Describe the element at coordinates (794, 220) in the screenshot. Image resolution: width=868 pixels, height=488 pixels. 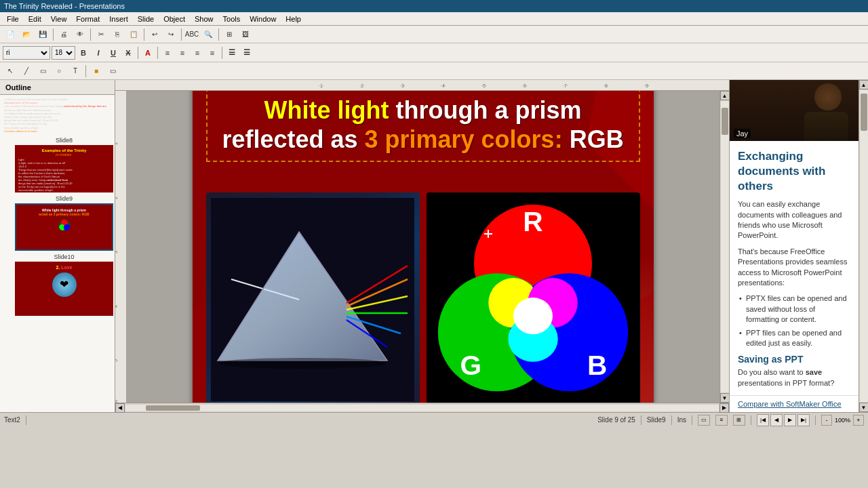
I see `right-para1: You can easily exchange documents with c…` at that location.